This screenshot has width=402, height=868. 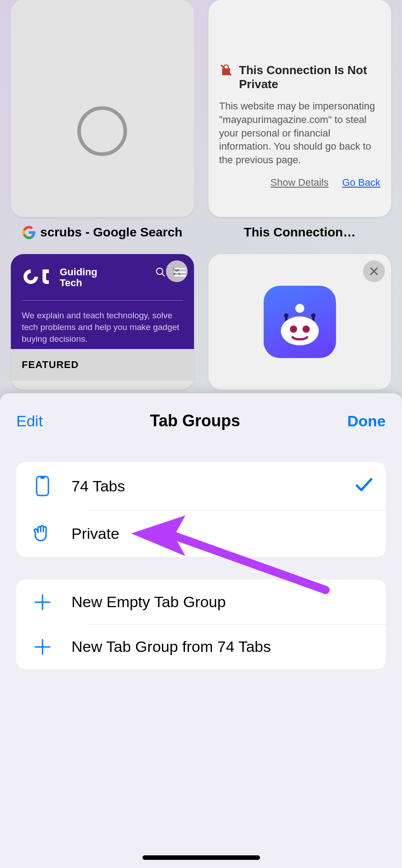 I want to click on site-tagline: We explain and teach technology, solve t…, so click(x=102, y=327).